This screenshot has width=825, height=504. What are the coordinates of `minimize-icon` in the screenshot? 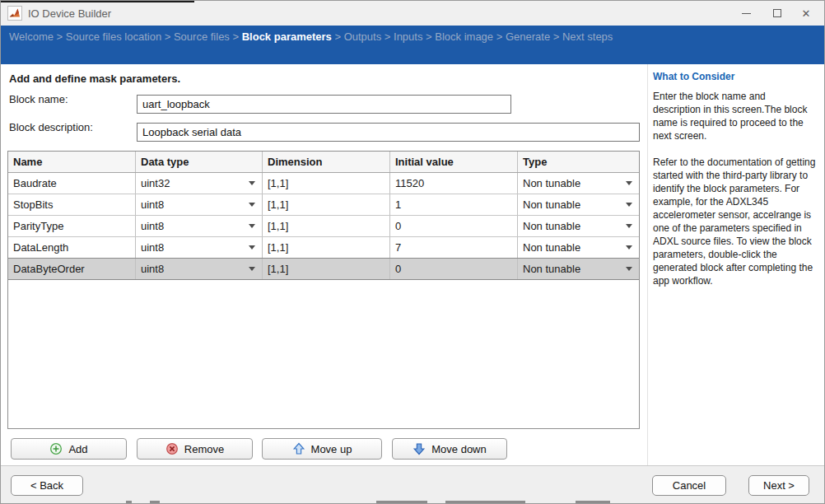 It's located at (746, 13).